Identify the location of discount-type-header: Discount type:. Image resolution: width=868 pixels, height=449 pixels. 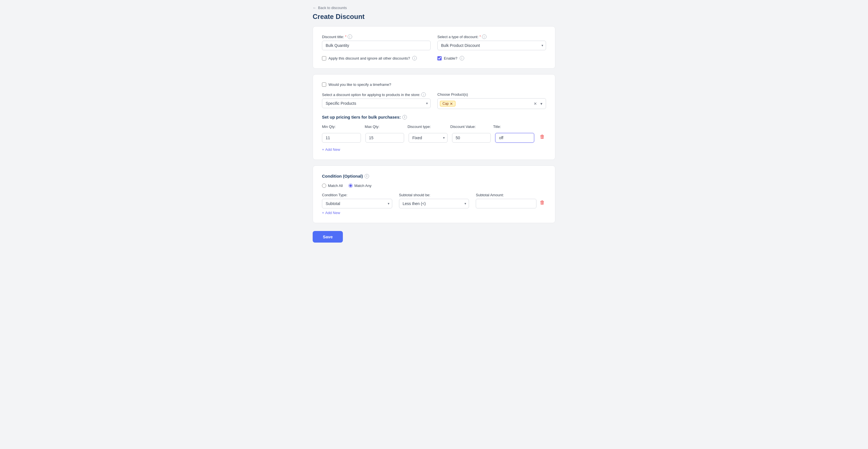
(427, 127).